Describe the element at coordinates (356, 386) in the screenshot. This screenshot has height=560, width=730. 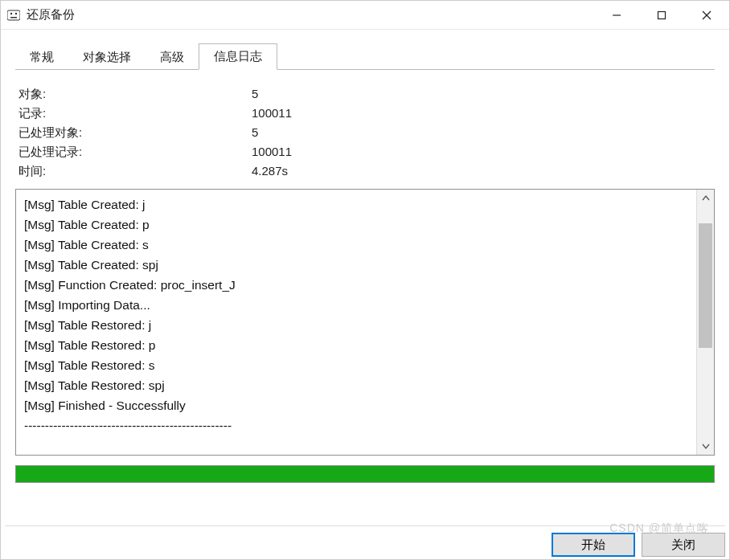
I see `log-line: [Msg] Table Restored: spj` at that location.